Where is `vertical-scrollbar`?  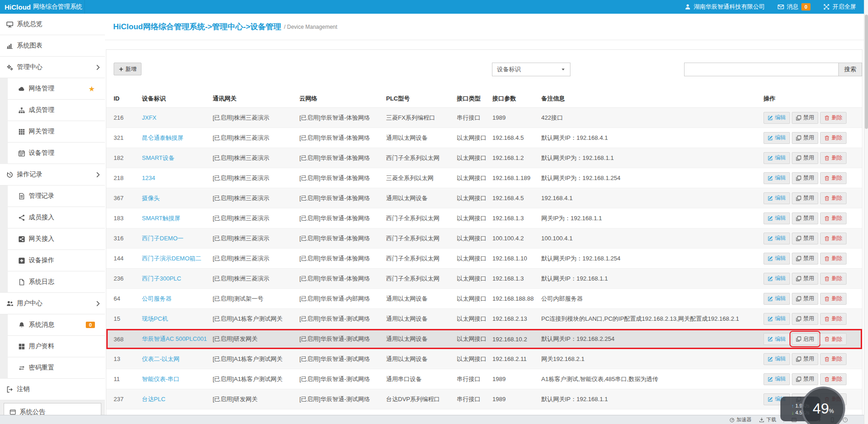
vertical-scrollbar is located at coordinates (866, 212).